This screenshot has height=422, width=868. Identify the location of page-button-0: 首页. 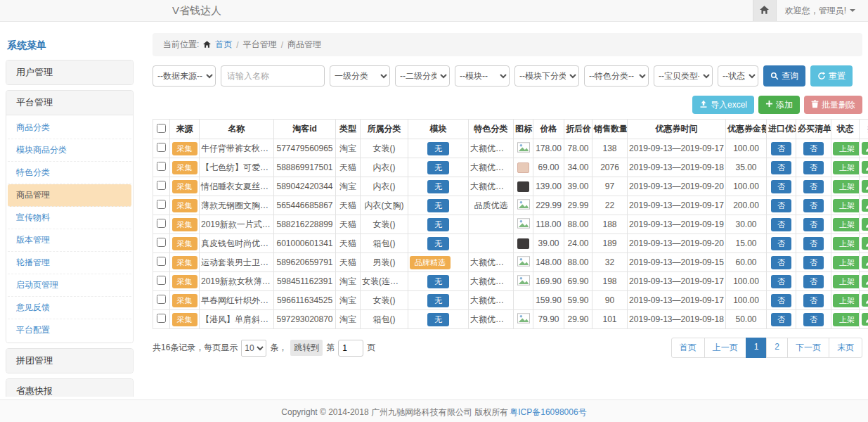
(688, 347).